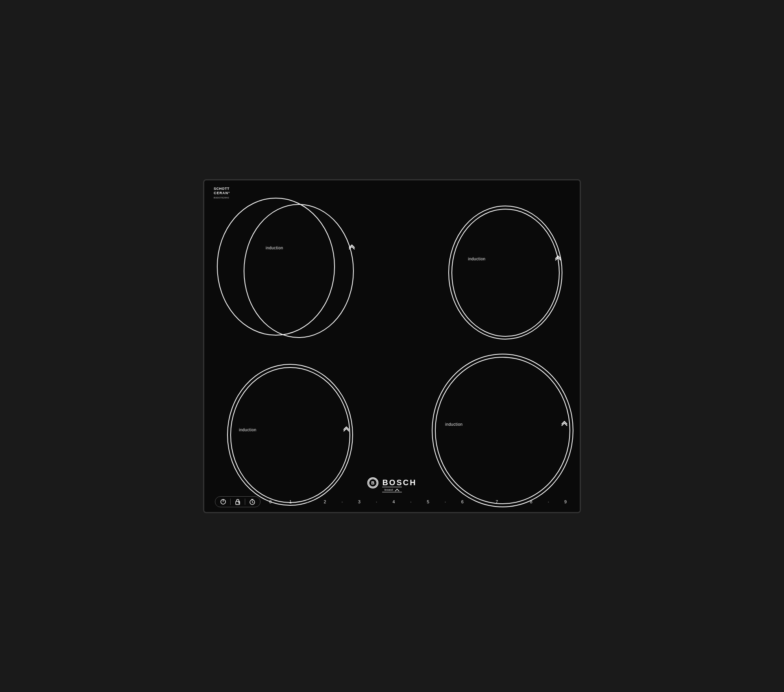 The width and height of the screenshot is (784, 692). What do you see at coordinates (566, 502) in the screenshot?
I see `num-9: 9` at bounding box center [566, 502].